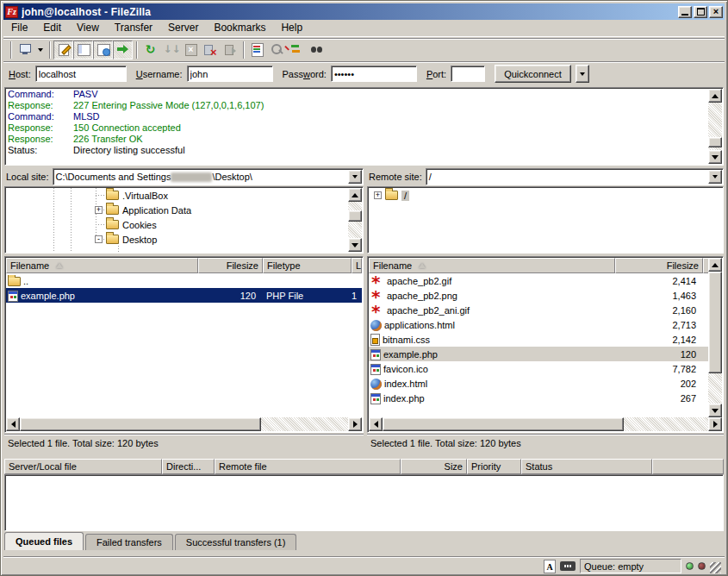 The width and height of the screenshot is (728, 576). I want to click on remote-list-vscrollbar, so click(715, 338).